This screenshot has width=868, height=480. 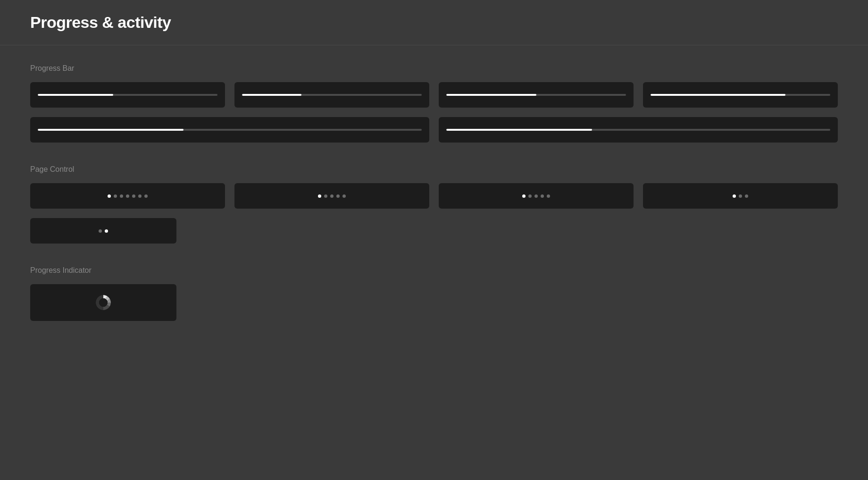 I want to click on progress-indicator-section: Progress Indicator, so click(x=434, y=294).